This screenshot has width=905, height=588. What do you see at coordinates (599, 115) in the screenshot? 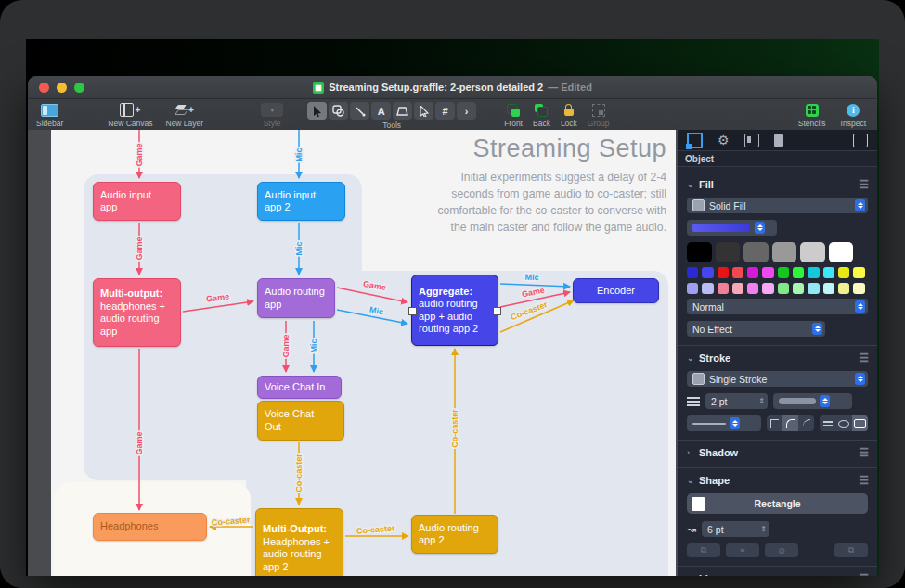
I see `group-button: Group` at bounding box center [599, 115].